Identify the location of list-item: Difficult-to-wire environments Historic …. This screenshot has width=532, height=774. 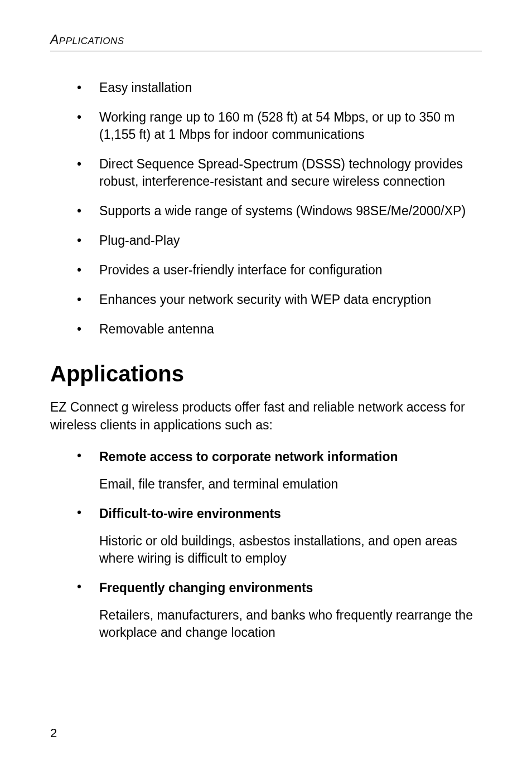
(266, 536).